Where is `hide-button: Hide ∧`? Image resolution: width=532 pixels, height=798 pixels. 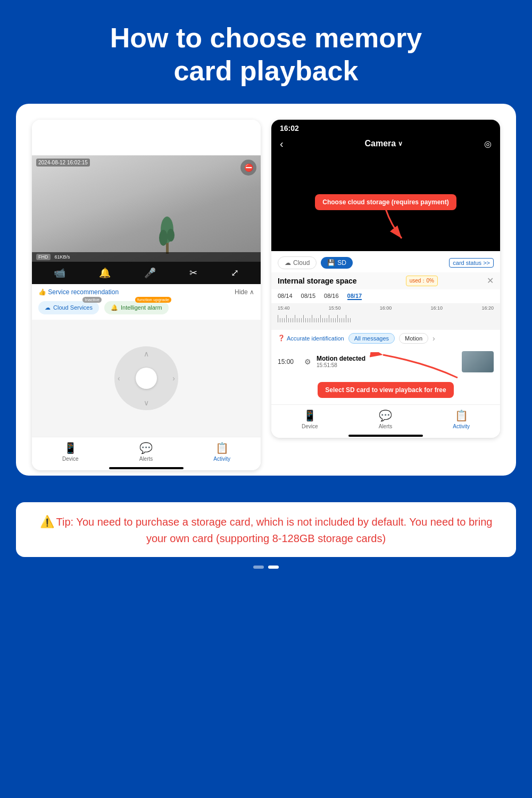
hide-button: Hide ∧ is located at coordinates (245, 292).